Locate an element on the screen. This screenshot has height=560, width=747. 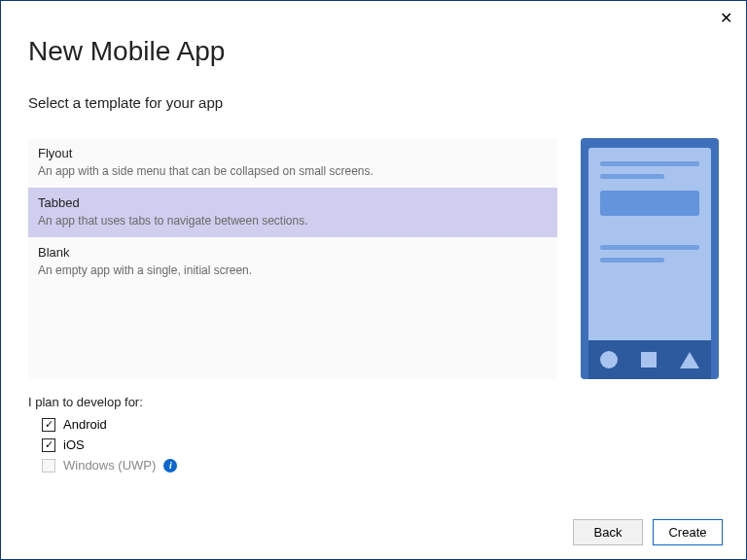
platform-row-ios: ✓ iOS is located at coordinates (380, 445).